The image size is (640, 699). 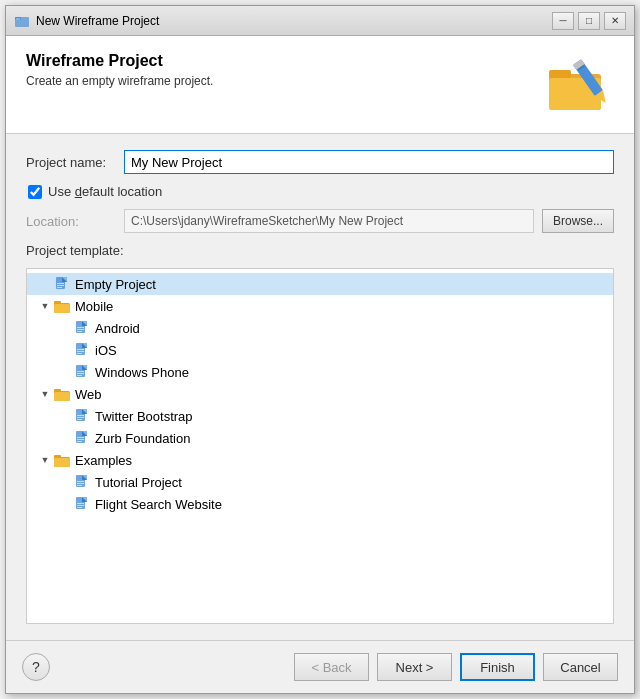 I want to click on folder-icon-examples, so click(x=62, y=460).